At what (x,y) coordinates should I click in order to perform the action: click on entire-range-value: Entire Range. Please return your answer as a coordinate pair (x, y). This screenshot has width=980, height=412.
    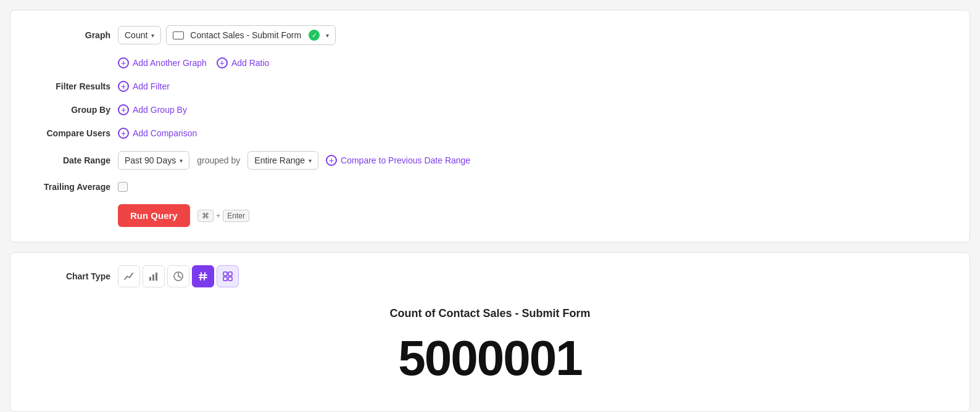
    Looking at the image, I should click on (280, 160).